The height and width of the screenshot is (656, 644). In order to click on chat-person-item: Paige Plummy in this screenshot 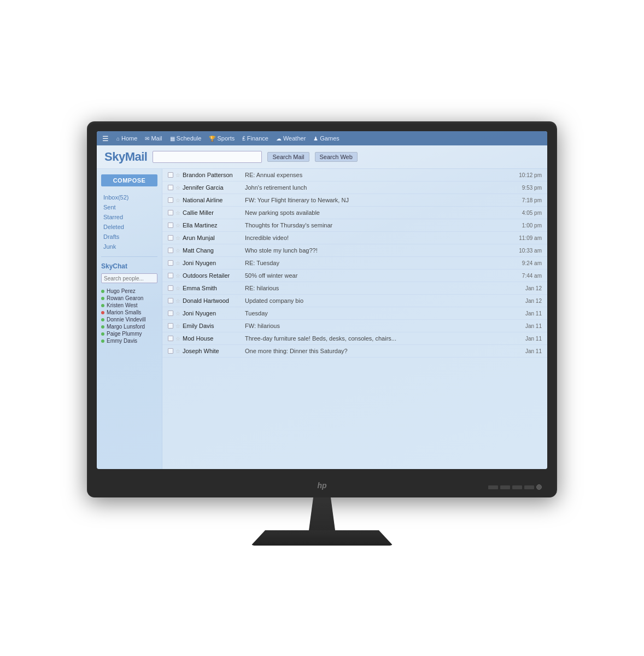, I will do `click(129, 333)`.